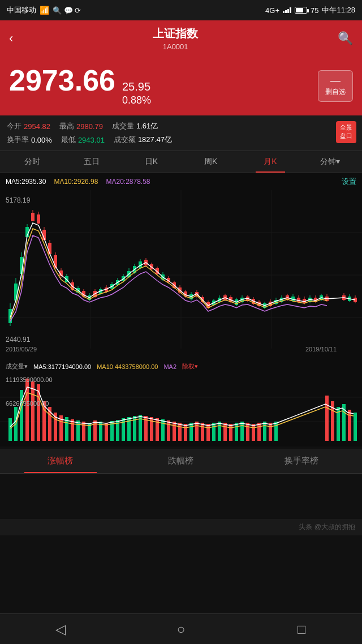  What do you see at coordinates (89, 127) in the screenshot?
I see `high-value: 2980.79` at bounding box center [89, 127].